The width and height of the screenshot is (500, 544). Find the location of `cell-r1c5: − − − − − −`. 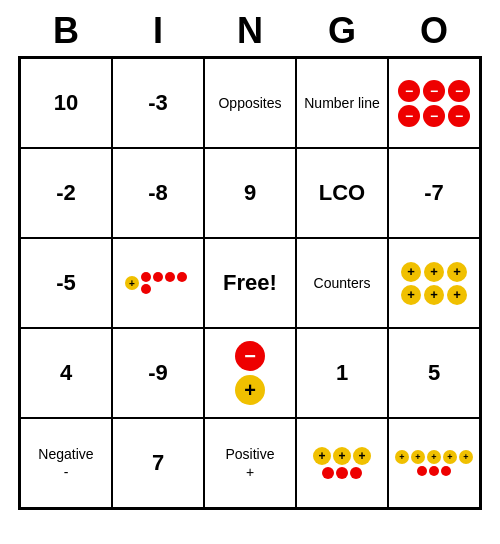

cell-r1c5: − − − − − − is located at coordinates (434, 103).